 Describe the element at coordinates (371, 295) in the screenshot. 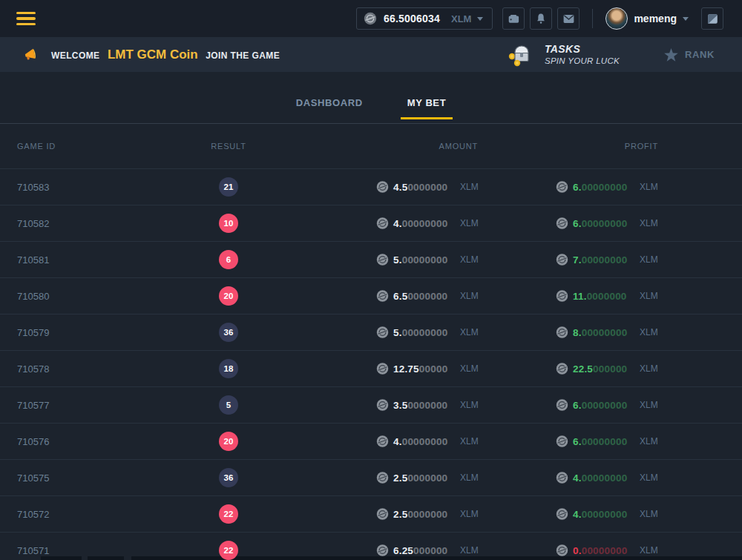

I see `table-row: 710580 20 6.50000000 XLM 11.0000000 XLM` at that location.